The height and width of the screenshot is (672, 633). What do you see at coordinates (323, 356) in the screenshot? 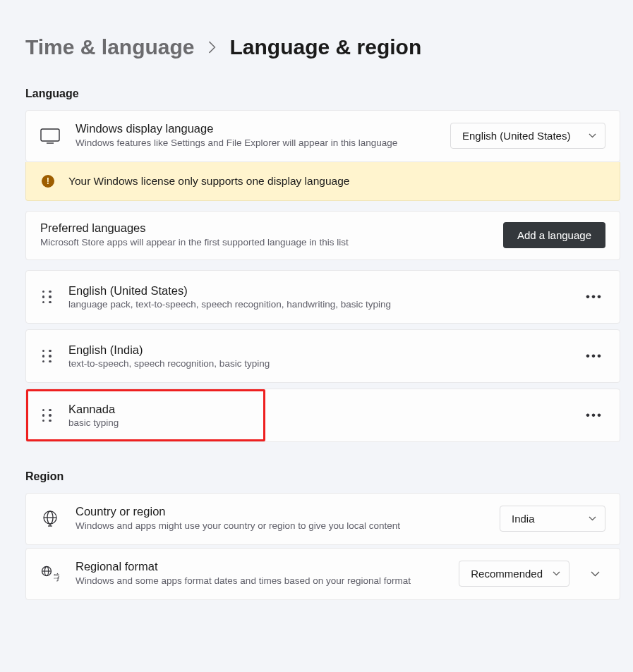
I see `language-item: English (India) text-to-speech, speech r…` at bounding box center [323, 356].